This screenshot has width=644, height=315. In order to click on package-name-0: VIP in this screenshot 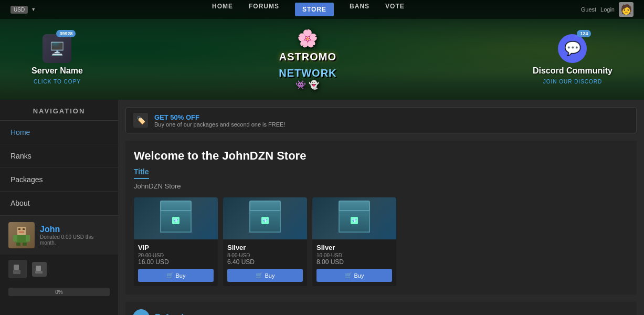, I will do `click(176, 248)`.